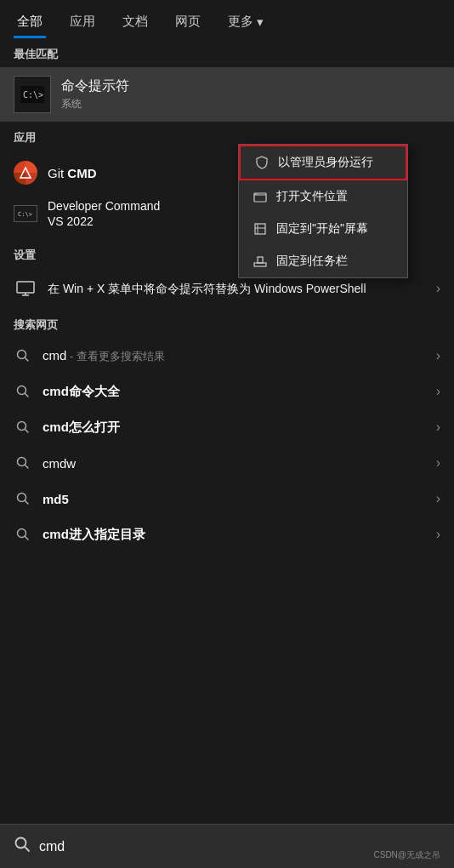  I want to click on best-match-item: C:\> 命令提示符 系统 以管理员身份运行 打开文件位置, so click(227, 94).